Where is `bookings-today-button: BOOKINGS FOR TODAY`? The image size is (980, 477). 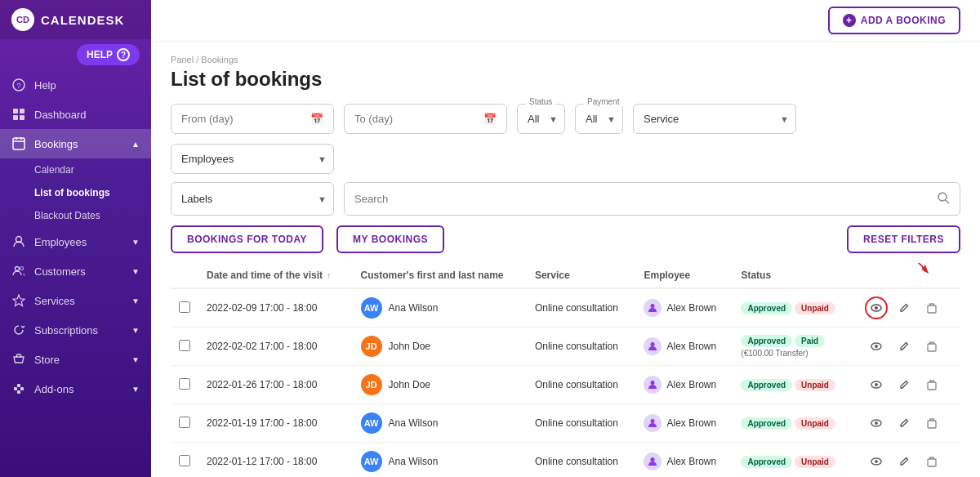 bookings-today-button: BOOKINGS FOR TODAY is located at coordinates (247, 239).